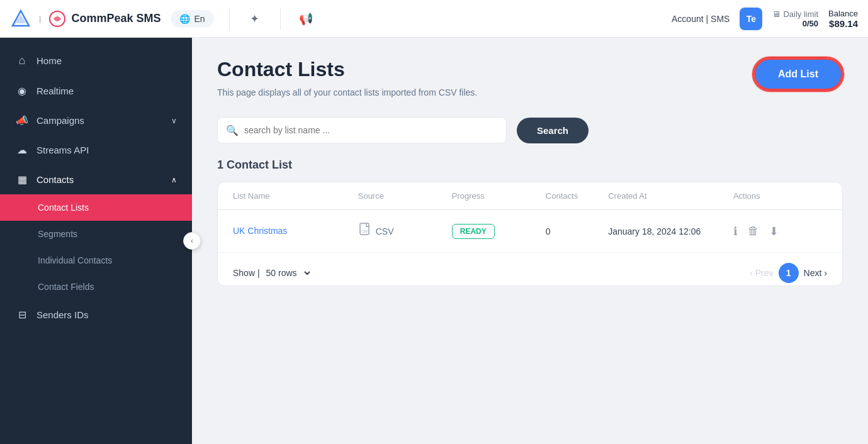 Image resolution: width=868 pixels, height=444 pixels. Describe the element at coordinates (96, 287) in the screenshot. I see `sidebar-item-contact-fields: Contact Fields` at that location.